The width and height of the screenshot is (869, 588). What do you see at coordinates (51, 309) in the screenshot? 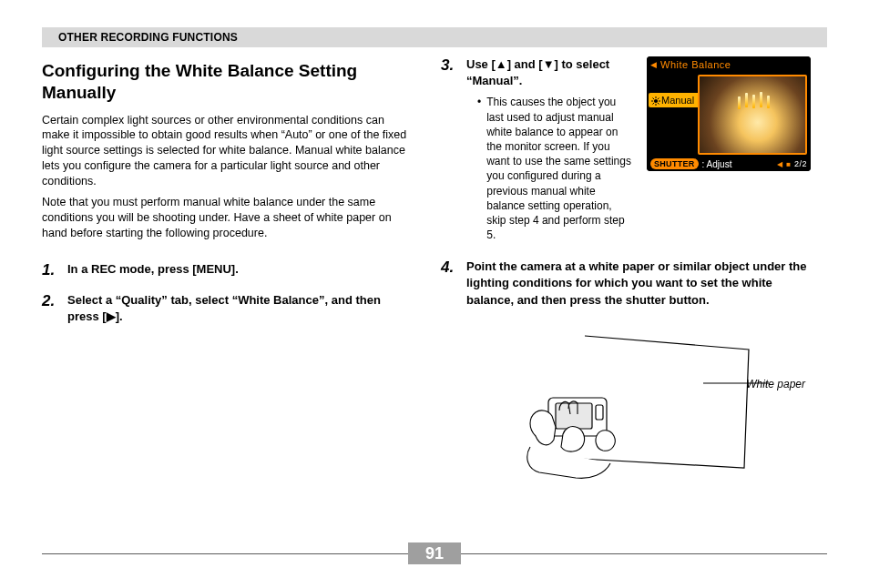
I see `step-number: 2.` at bounding box center [51, 309].